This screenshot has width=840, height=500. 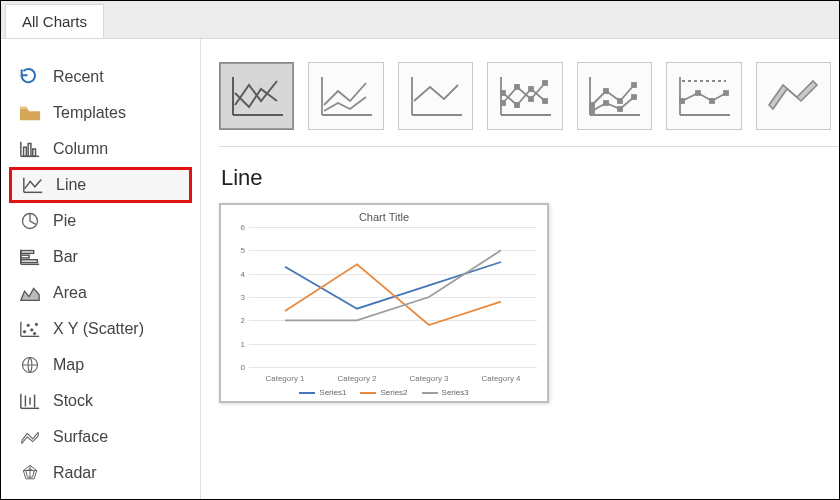 What do you see at coordinates (284, 378) in the screenshot?
I see `x-tick: Category 1` at bounding box center [284, 378].